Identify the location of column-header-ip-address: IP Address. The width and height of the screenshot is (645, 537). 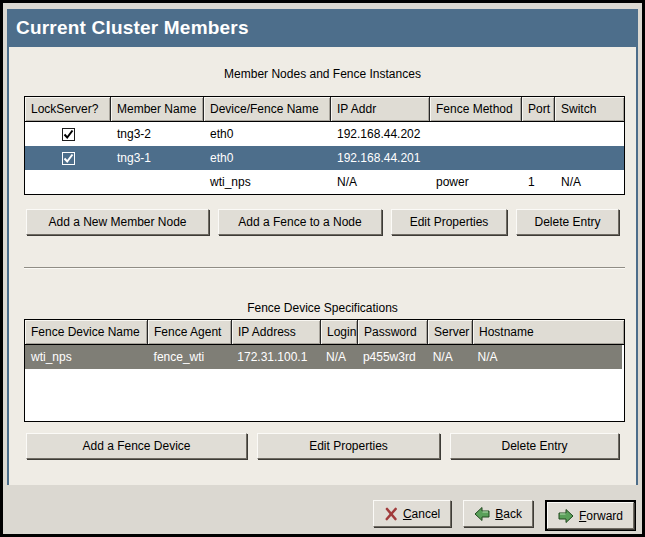
(276, 332).